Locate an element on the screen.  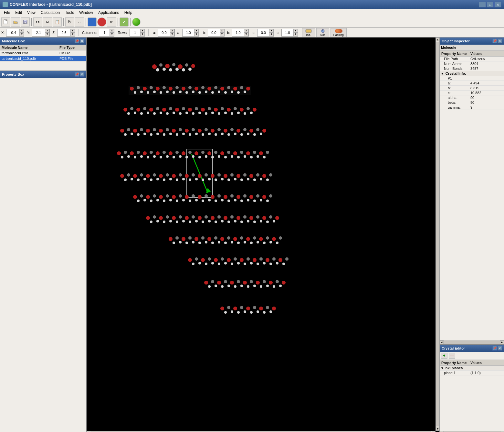
expand-icon: ▼ is located at coordinates (443, 74).